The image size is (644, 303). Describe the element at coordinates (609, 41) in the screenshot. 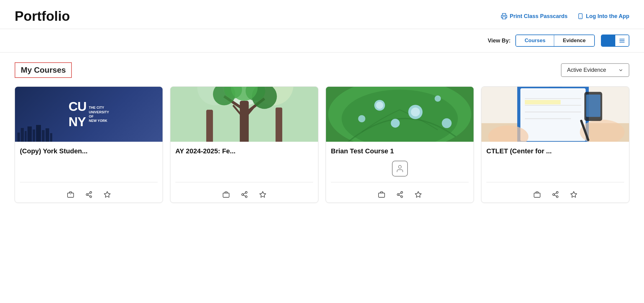

I see `grid-view-button` at that location.